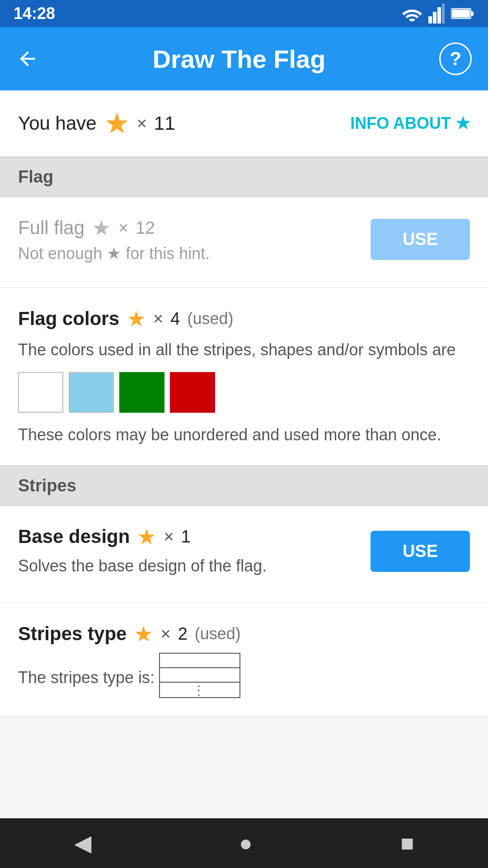  I want to click on color-swatch-red, so click(192, 392).